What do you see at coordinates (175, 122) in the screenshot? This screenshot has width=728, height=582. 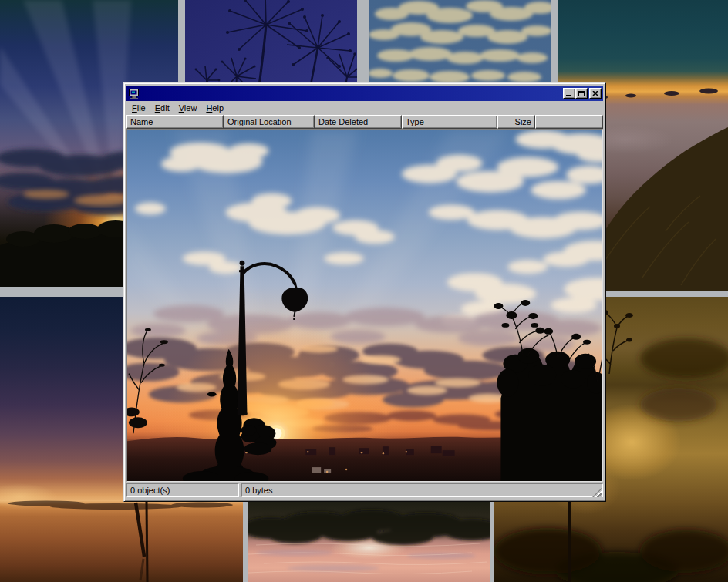 I see `column-header-name: Name` at bounding box center [175, 122].